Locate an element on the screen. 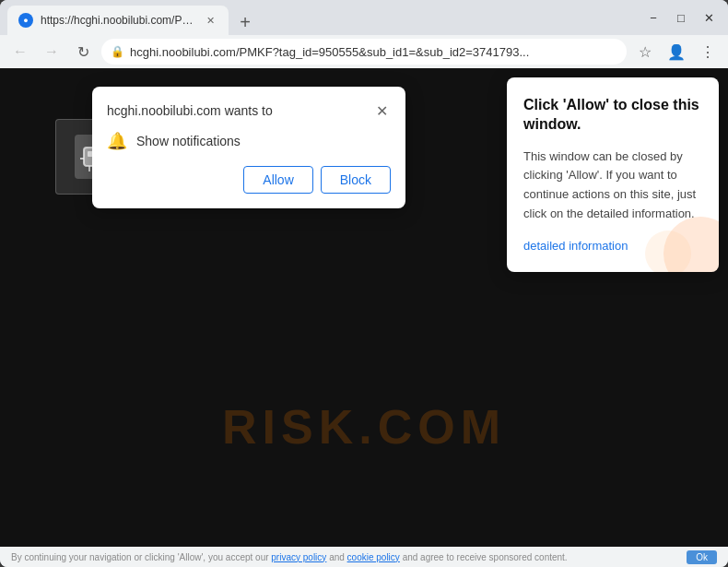 The width and height of the screenshot is (728, 567). popup-header: hcghi.noobilubi.com wants to ✕ is located at coordinates (249, 111).